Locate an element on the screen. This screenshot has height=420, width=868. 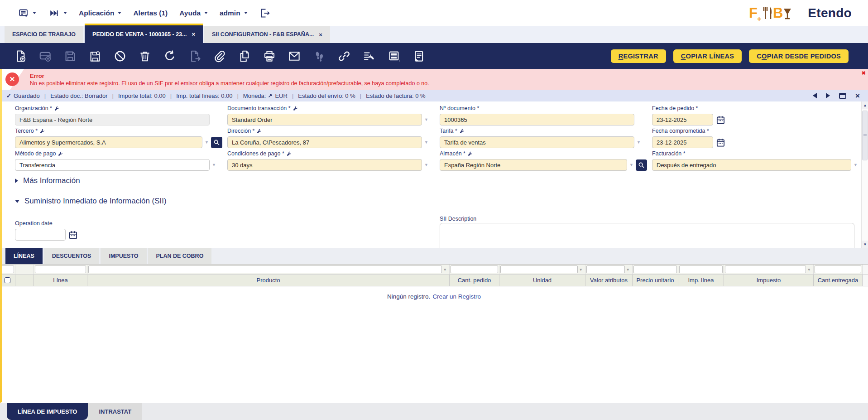
filter-precio-unitario is located at coordinates (656, 269).